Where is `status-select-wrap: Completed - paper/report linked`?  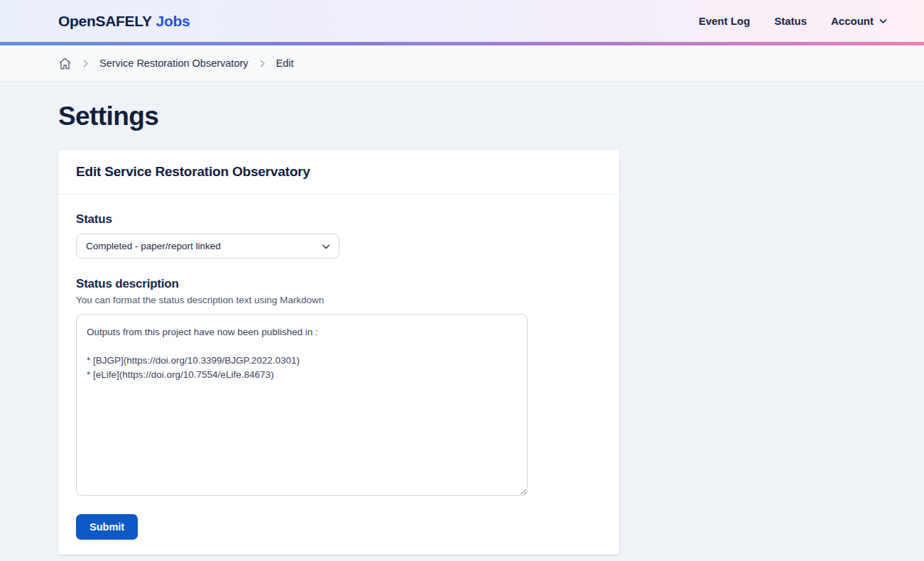 status-select-wrap: Completed - paper/report linked is located at coordinates (207, 246).